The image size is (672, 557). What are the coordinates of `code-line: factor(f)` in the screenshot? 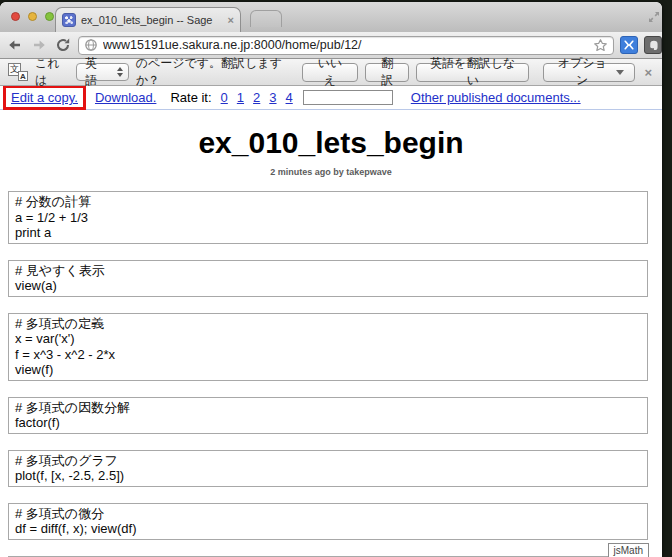 It's located at (328, 423).